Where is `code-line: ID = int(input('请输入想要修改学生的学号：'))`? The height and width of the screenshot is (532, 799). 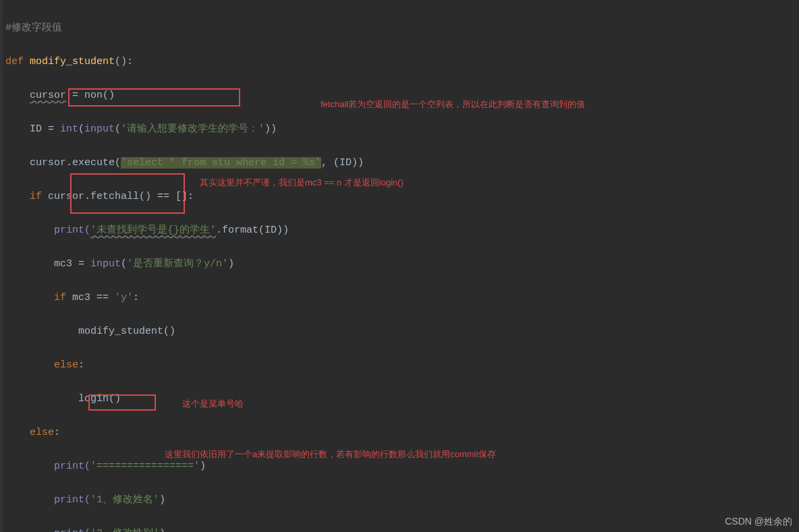
code-line: ID = int(input('请输入想要修改学生的学号：')) is located at coordinates (402, 129).